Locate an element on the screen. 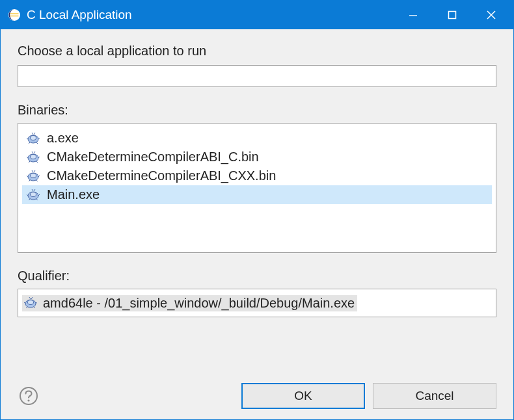 Image resolution: width=514 pixels, height=420 pixels. qualifier-item: amd64le - /01_simple_window/_build/Debug… is located at coordinates (190, 303).